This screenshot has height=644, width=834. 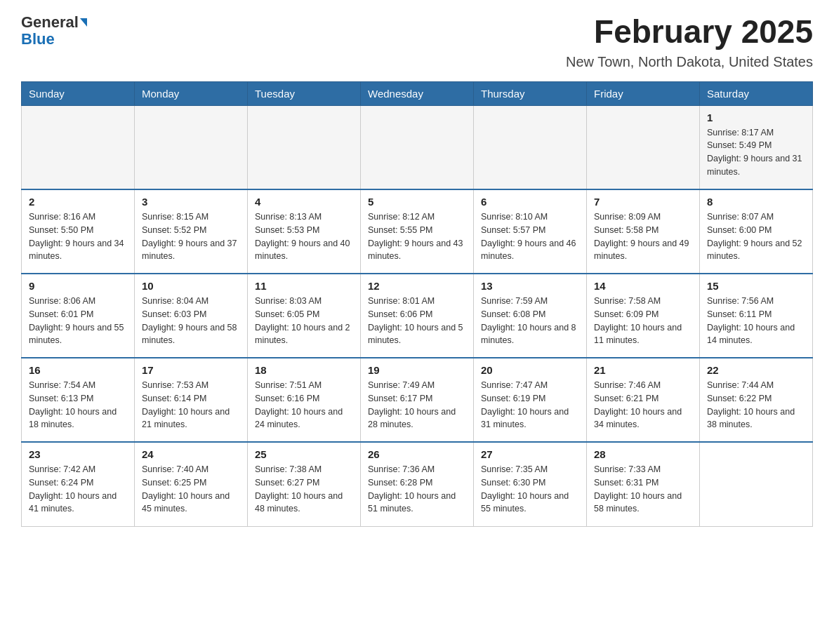 I want to click on day-info: Sunrise: 8:15 AM Sunset: 5:52 PM Dayligh…, so click(x=191, y=237).